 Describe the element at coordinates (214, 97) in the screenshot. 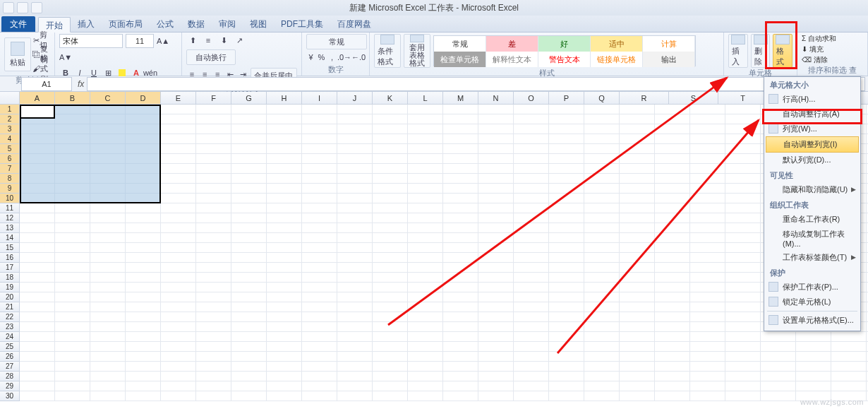

I see `column-header: F` at that location.